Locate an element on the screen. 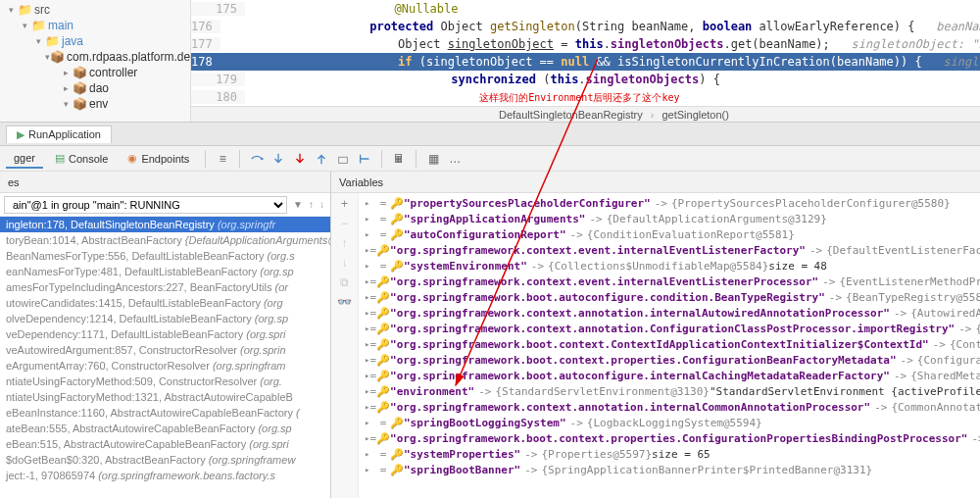 The height and width of the screenshot is (498, 980). add-watch-icon: + is located at coordinates (345, 204).